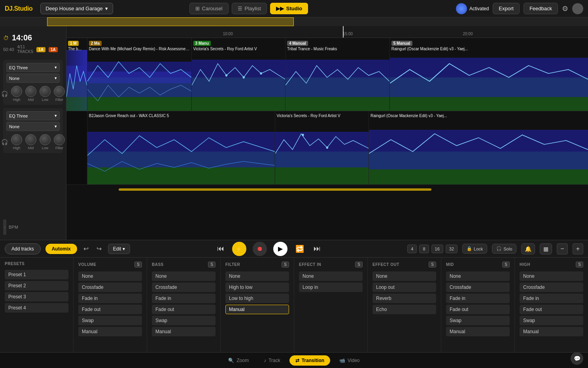 The height and width of the screenshot is (368, 588). I want to click on repeat-button: 🔁, so click(300, 249).